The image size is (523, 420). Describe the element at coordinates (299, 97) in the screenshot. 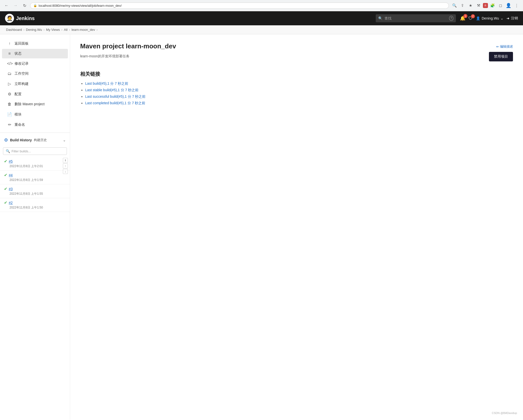

I see `link-item-3: Last successful build(#5),1 分 7 秒之前` at that location.